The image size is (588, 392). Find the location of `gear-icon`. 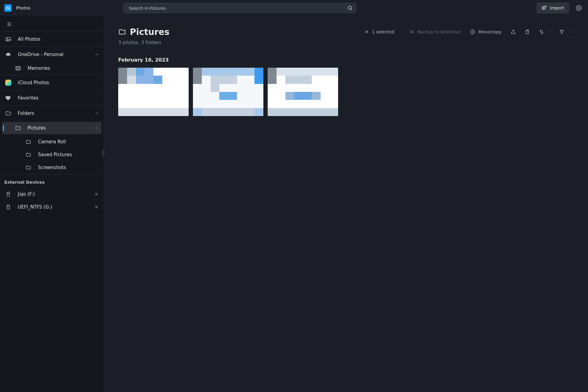

gear-icon is located at coordinates (579, 8).